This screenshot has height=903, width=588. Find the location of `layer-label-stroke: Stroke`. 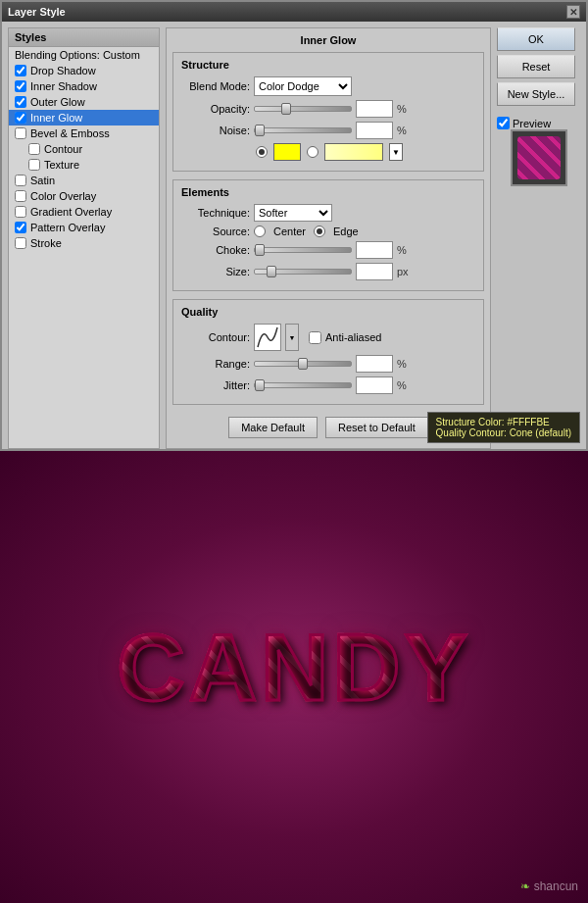

layer-label-stroke: Stroke is located at coordinates (46, 243).